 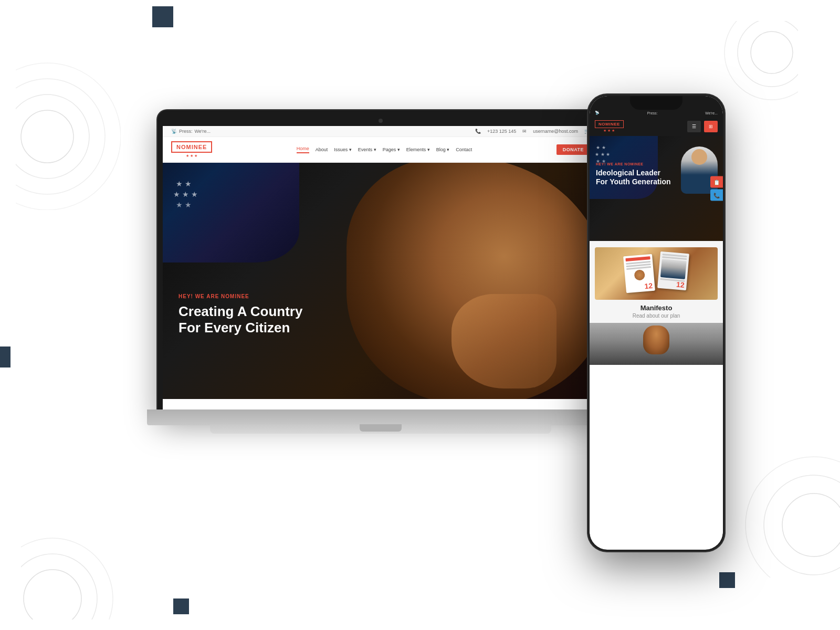 I want to click on email-address: username@host.com, so click(x=555, y=131).